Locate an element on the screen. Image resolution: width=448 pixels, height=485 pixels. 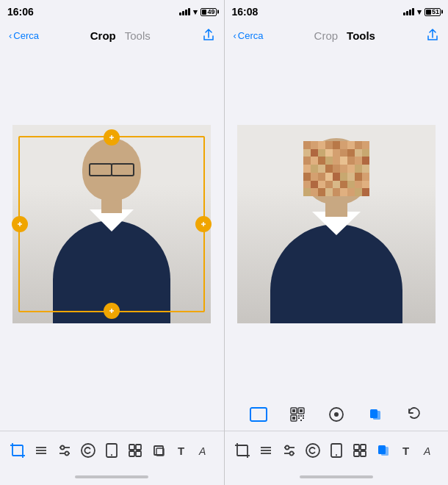
right-crop-tab: Crop is located at coordinates (326, 35).